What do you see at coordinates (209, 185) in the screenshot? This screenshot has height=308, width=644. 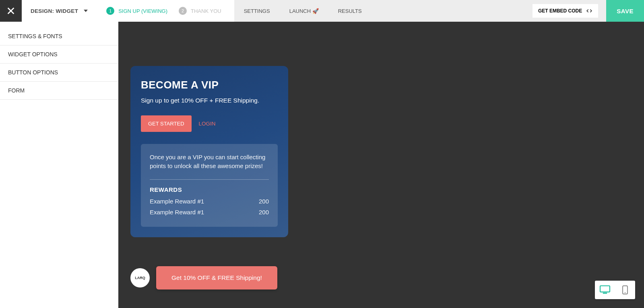 I see `rewards-card: Once you are a VIP you can start collect…` at bounding box center [209, 185].